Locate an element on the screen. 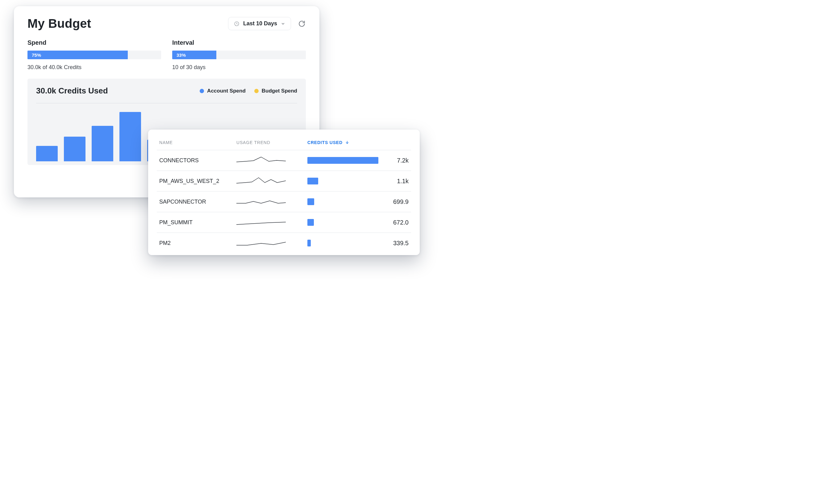 The image size is (820, 504). credits-cell: 339.5 is located at coordinates (358, 243).